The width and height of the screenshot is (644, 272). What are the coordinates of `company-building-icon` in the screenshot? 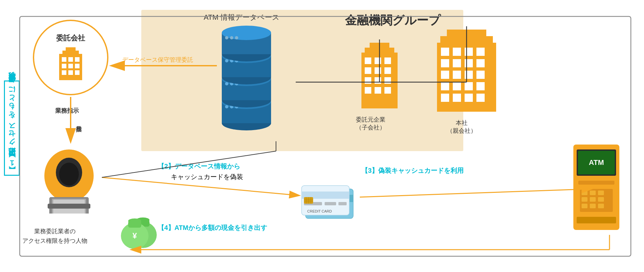 It's located at (71, 64).